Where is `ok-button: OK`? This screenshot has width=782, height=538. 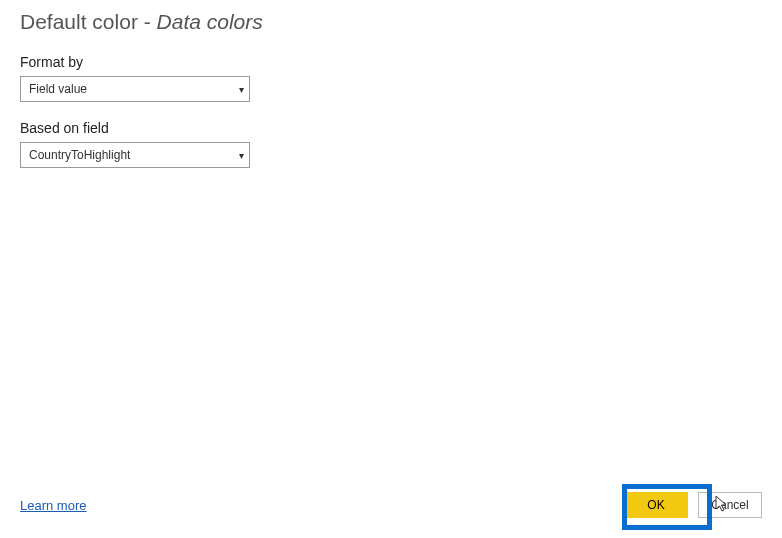 ok-button: OK is located at coordinates (656, 505).